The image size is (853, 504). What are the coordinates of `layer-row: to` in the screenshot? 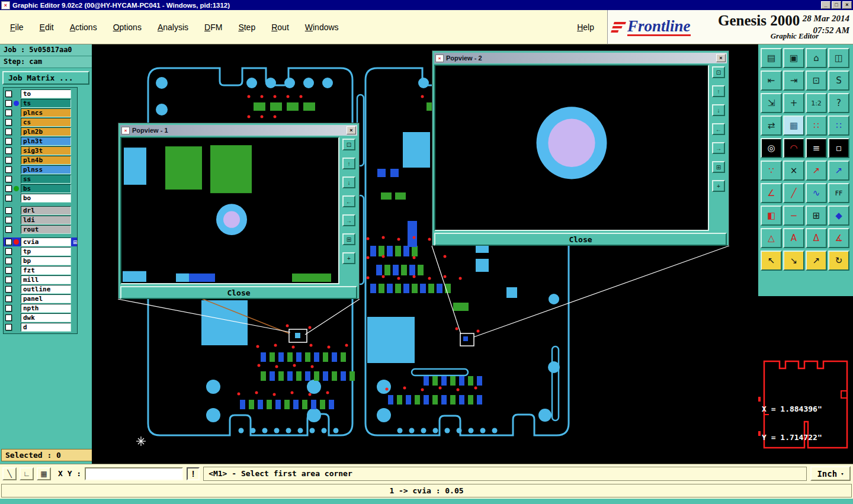 It's located at (40, 94).